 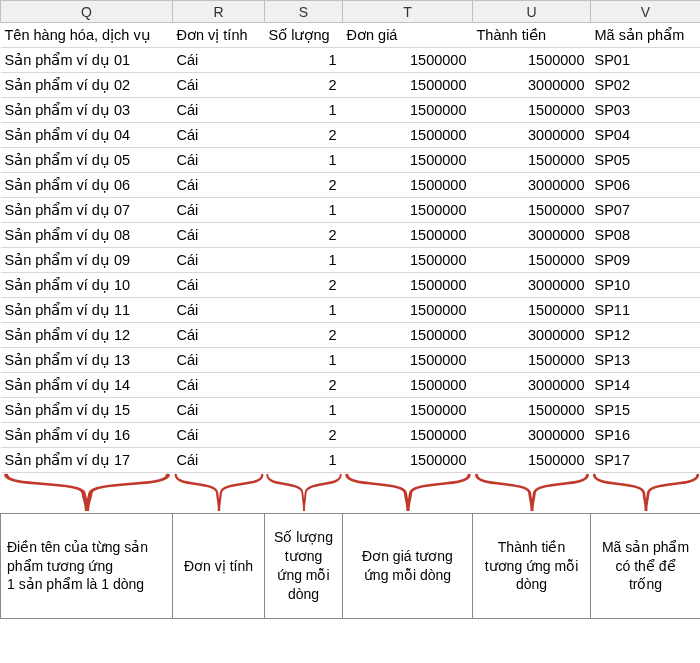 What do you see at coordinates (646, 236) in the screenshot?
I see `cell-code: SP08` at bounding box center [646, 236].